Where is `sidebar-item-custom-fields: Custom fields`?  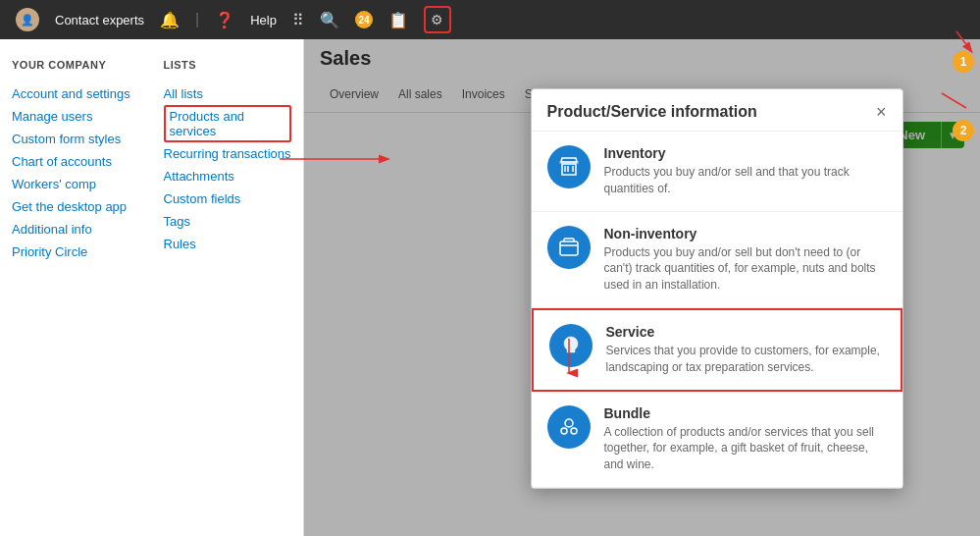 sidebar-item-custom-fields: Custom fields is located at coordinates (228, 198).